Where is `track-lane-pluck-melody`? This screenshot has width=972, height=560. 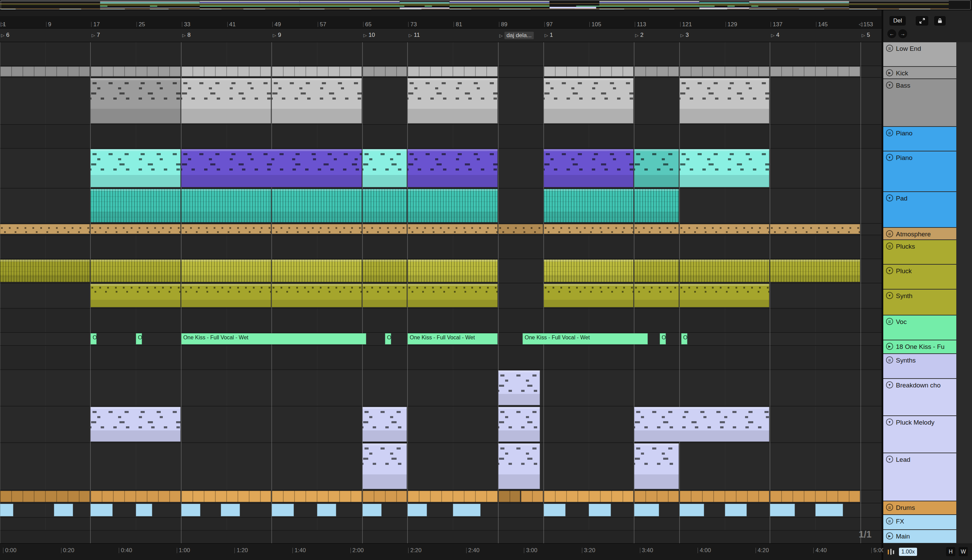
track-lane-pluck-melody is located at coordinates (441, 425).